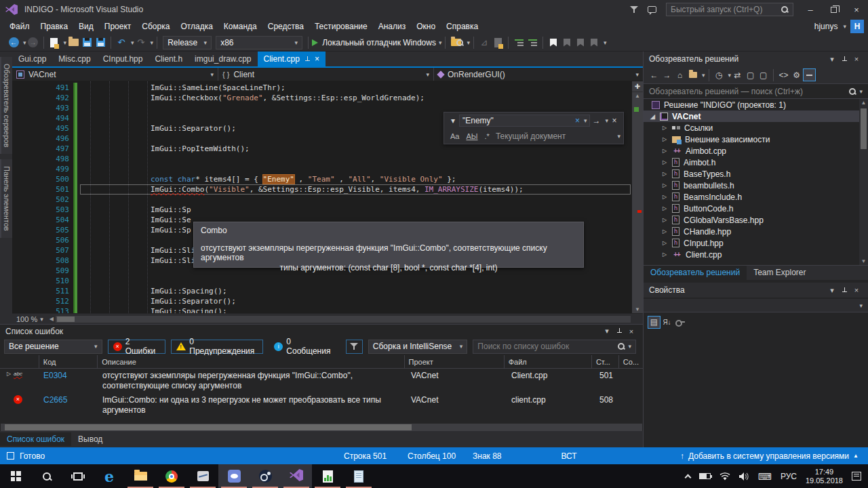  What do you see at coordinates (826, 26) in the screenshot?
I see `account-user: hjunys` at bounding box center [826, 26].